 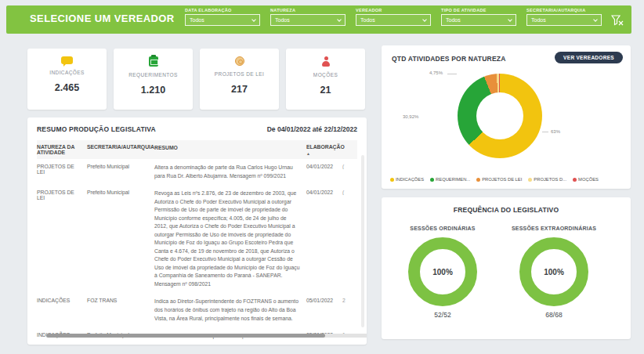 I want to click on kpi-value: 21, so click(x=326, y=90).